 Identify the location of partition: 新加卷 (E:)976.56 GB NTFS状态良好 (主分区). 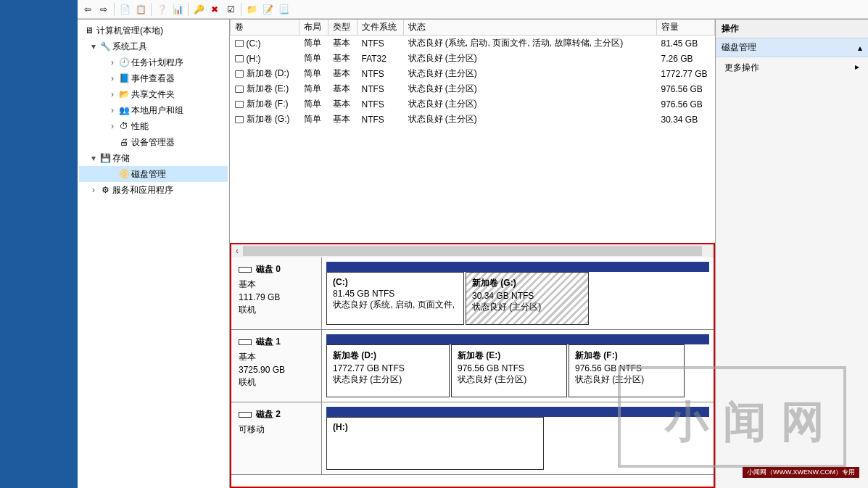
(509, 371).